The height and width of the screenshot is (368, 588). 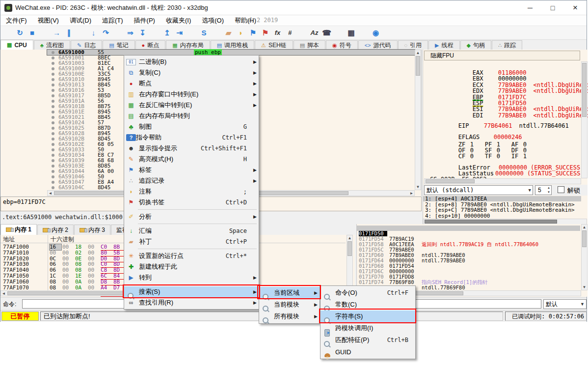 What do you see at coordinates (191, 217) in the screenshot?
I see `menu-item: ✐ 分析 ▶` at bounding box center [191, 217].